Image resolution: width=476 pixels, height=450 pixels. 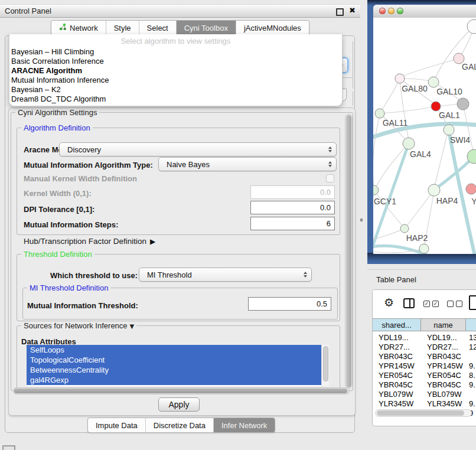 I want to click on table-row: YBL079WYBL079W, so click(x=424, y=394).